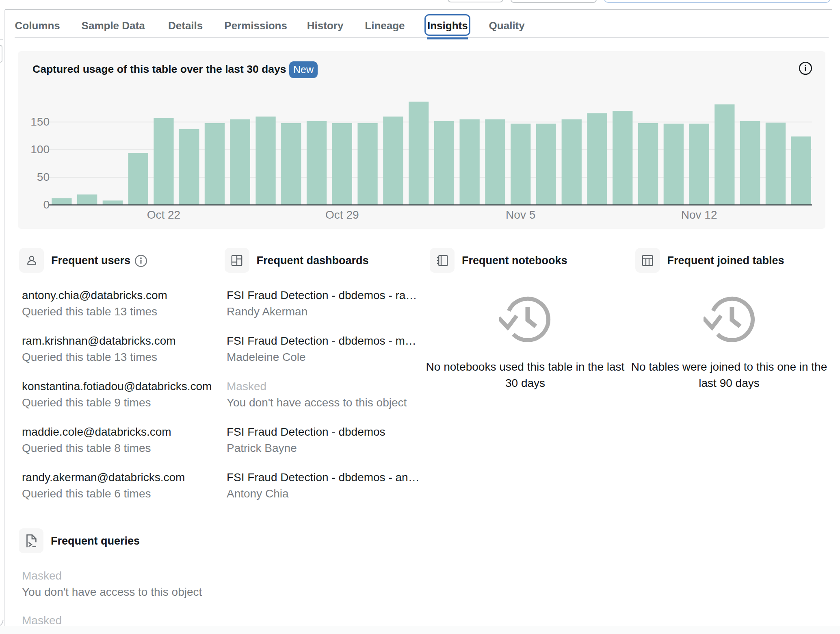 This screenshot has width=840, height=634. I want to click on svg-text: Nov 5, so click(521, 215).